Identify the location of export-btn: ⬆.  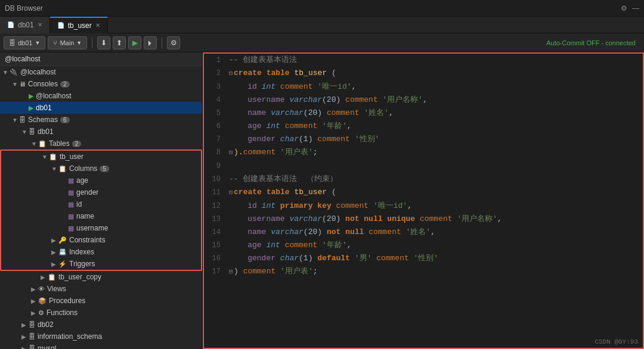
(119, 43).